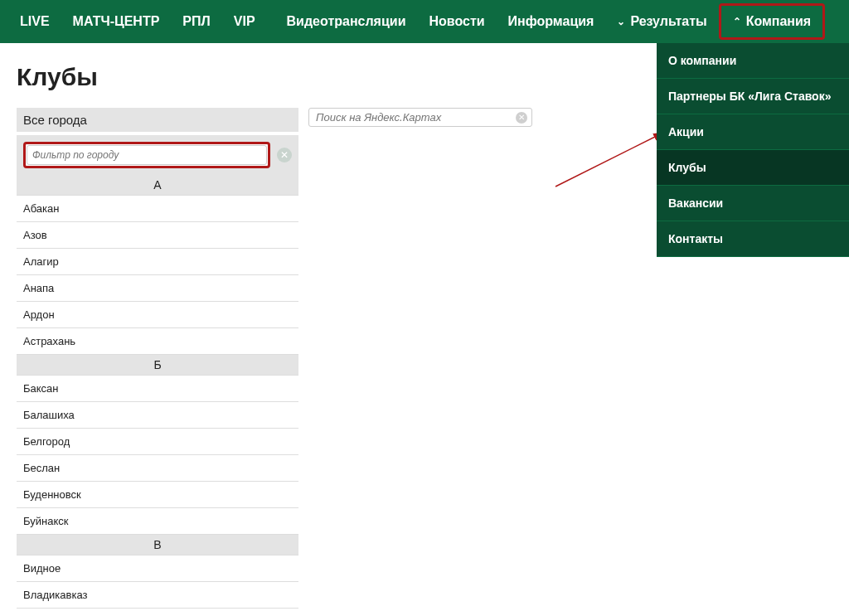 The height and width of the screenshot is (616, 849). I want to click on letter-header: Б, so click(158, 365).